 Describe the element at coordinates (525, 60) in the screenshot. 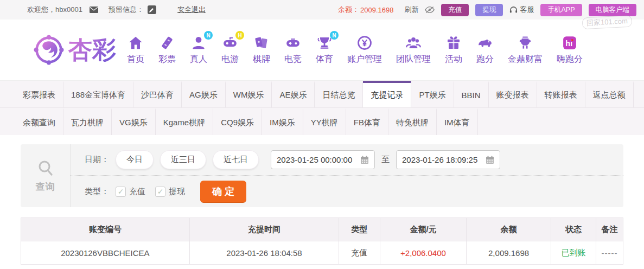

I see `nav-item-label: 金鼎财富` at that location.